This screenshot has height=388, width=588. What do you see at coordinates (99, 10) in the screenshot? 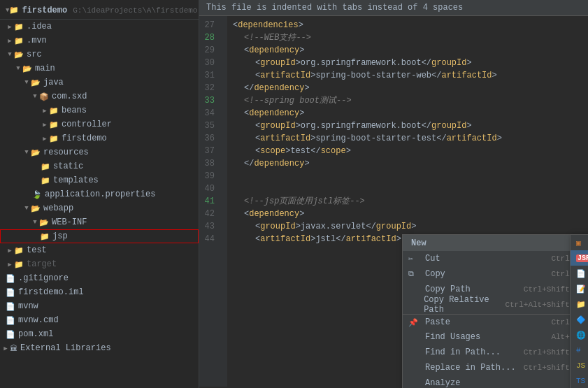
I see `project-header: ▼ 📁 firstdemo G:\ideaProjects\A\firstdem…` at bounding box center [99, 10].